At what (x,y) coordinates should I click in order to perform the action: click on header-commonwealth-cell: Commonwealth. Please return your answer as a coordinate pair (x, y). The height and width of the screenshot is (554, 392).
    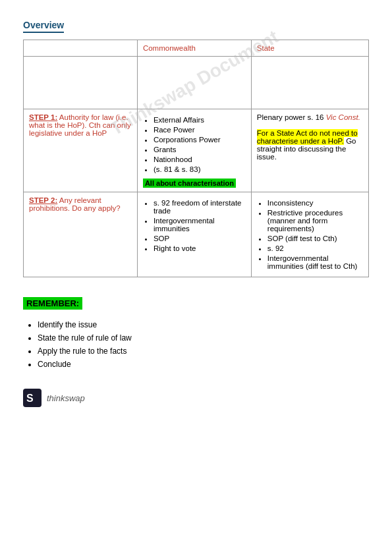
    Looking at the image, I should click on (194, 49).